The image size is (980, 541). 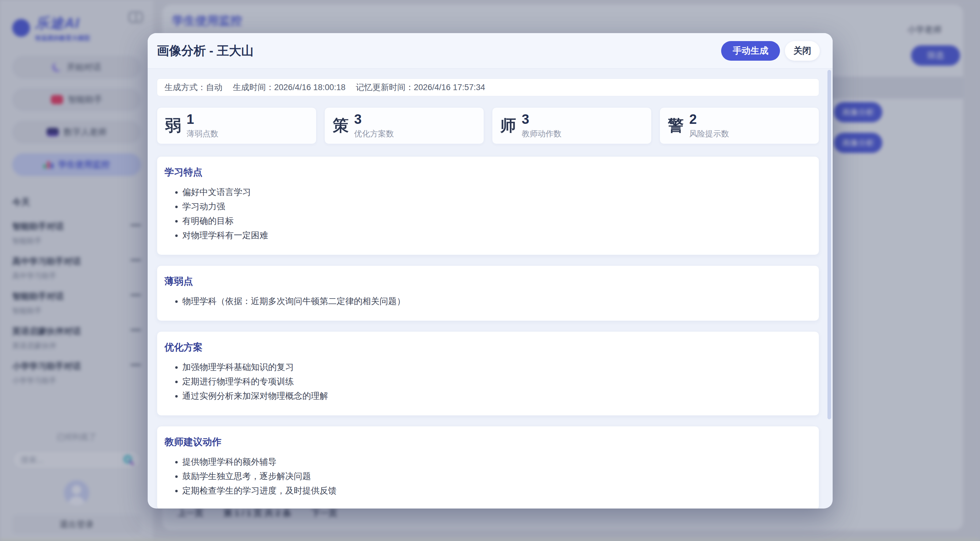 I want to click on stat-risk-alerts: 警 2 风险提示数, so click(x=740, y=126).